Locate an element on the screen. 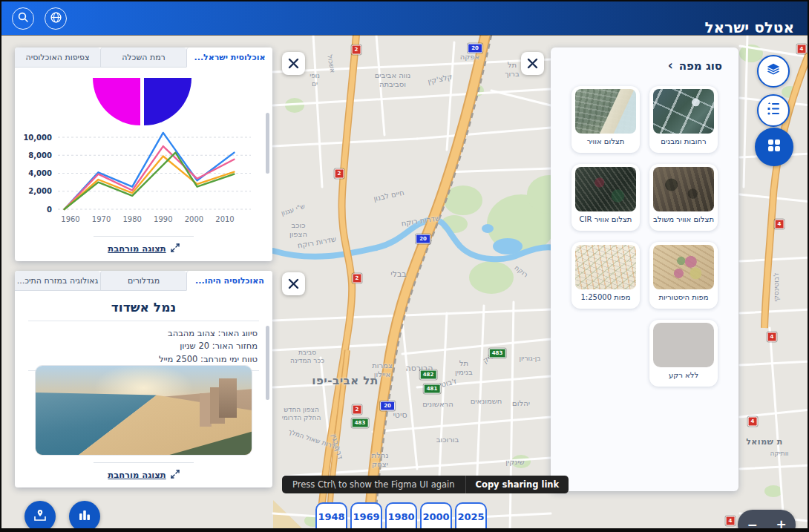 Image resolution: width=809 pixels, height=532 pixels. map-type-card-combined: תצלום אוויר משולב is located at coordinates (684, 197).